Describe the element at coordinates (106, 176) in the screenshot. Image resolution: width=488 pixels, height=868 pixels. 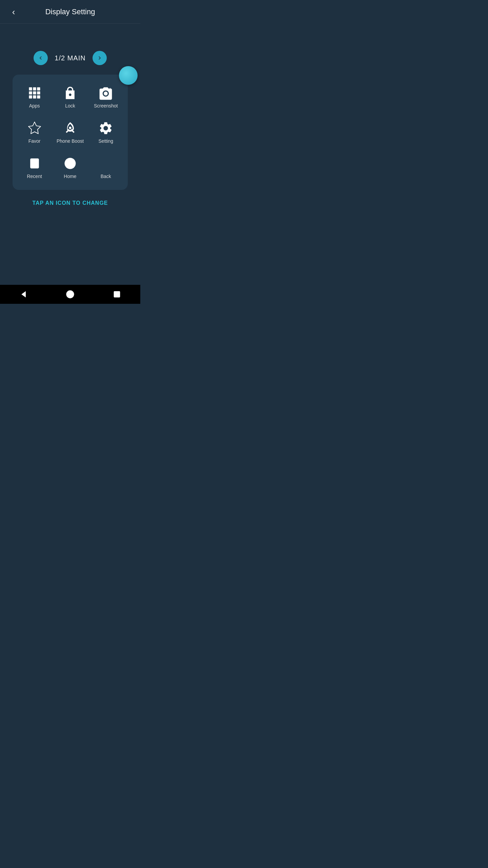
I see `back-label: Back` at that location.